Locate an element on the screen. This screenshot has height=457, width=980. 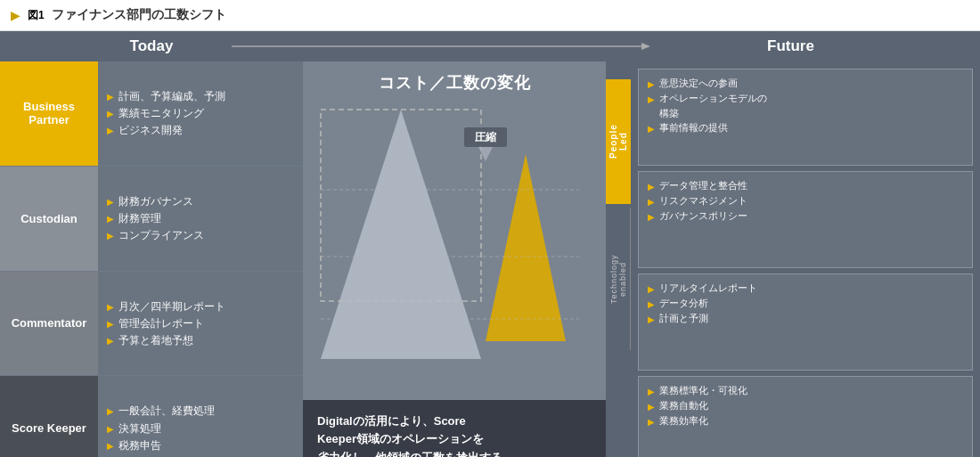
side-labels: People Led Technology enabled is located at coordinates (618, 259).